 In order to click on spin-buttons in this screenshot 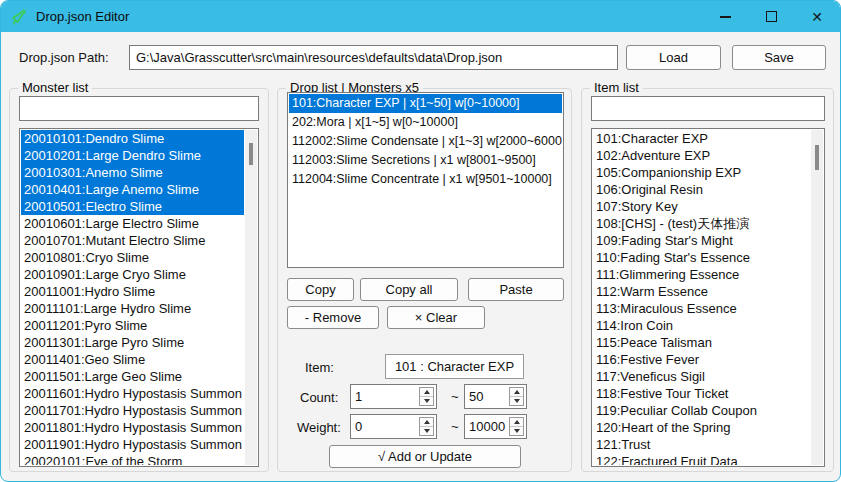, I will do `click(516, 396)`.